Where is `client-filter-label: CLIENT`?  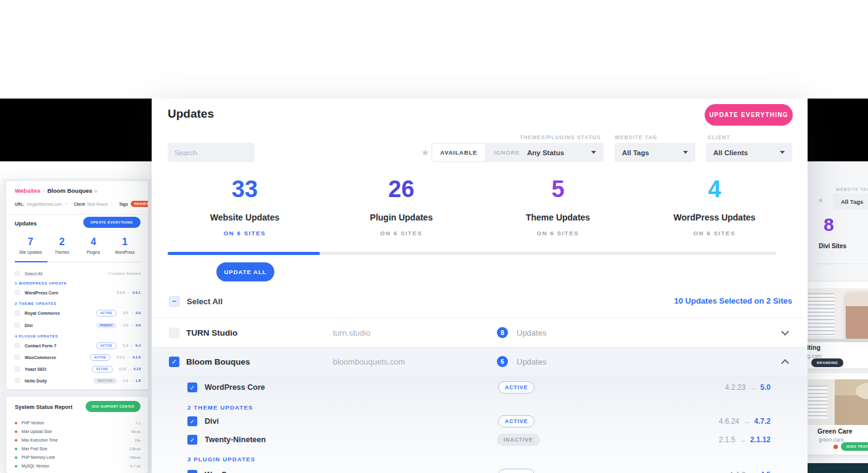 client-filter-label: CLIENT is located at coordinates (719, 137).